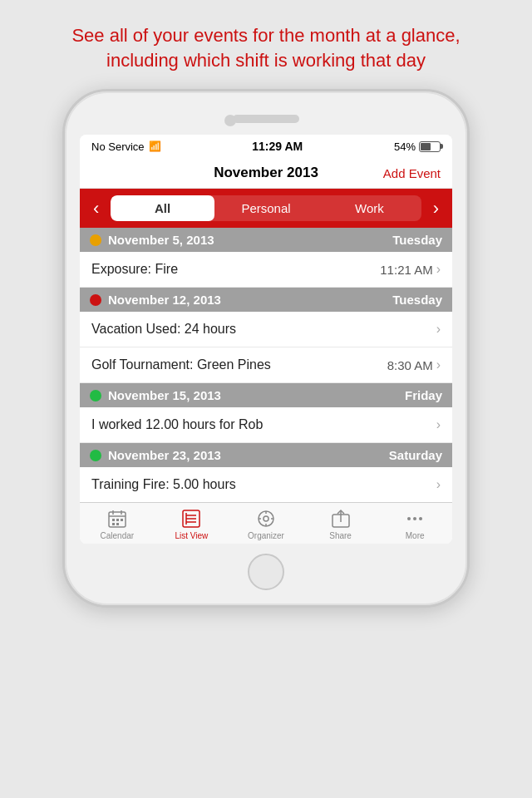  Describe the element at coordinates (266, 456) in the screenshot. I see `date-header-nov23: November 23, 2013 Saturday` at that location.